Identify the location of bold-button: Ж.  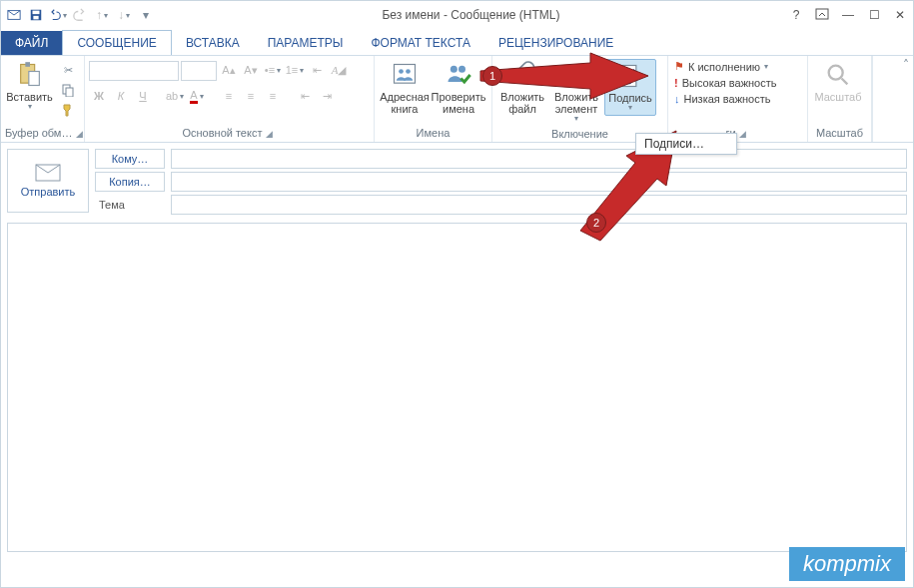
(99, 96).